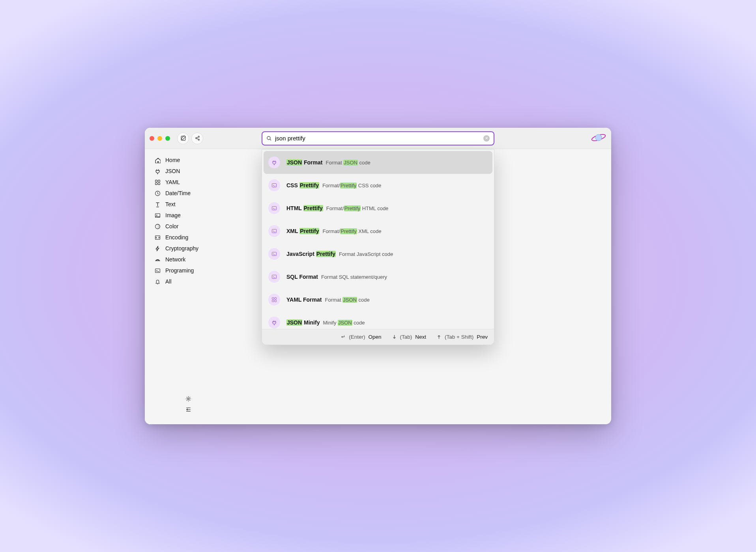 The image size is (756, 552). I want to click on clock-icon, so click(157, 193).